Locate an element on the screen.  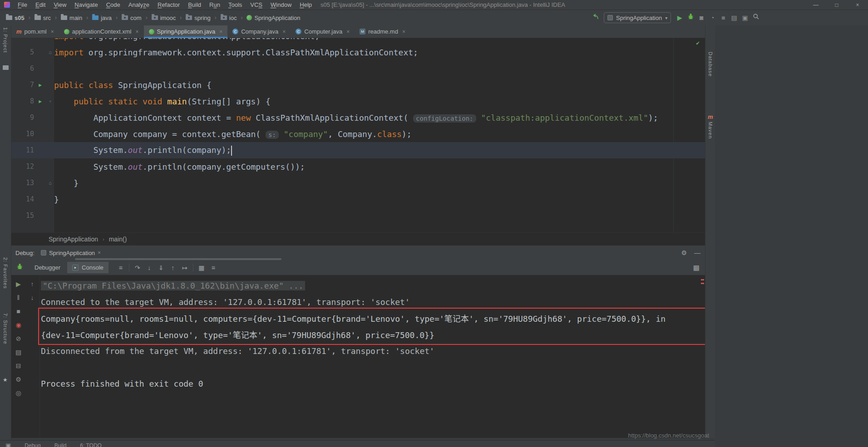
project-folder-icon is located at coordinates (5, 68).